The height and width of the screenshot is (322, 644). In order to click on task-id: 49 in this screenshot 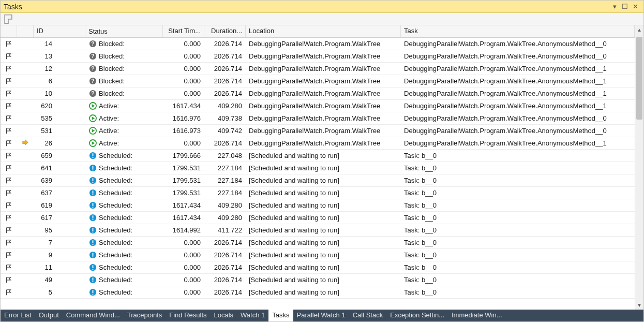, I will do `click(59, 280)`.